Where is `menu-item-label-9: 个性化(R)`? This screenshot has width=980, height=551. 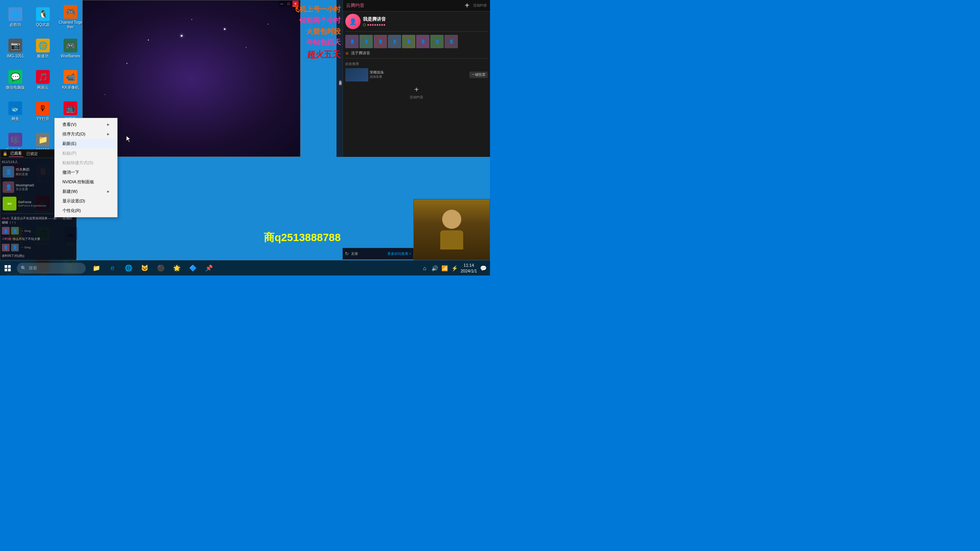 menu-item-label-9: 个性化(R) is located at coordinates (72, 210).